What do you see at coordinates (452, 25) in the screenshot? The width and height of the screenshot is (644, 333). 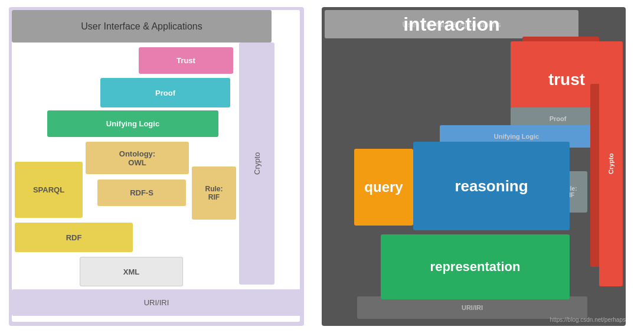 I see `right-interaction-label: interaction` at bounding box center [452, 25].